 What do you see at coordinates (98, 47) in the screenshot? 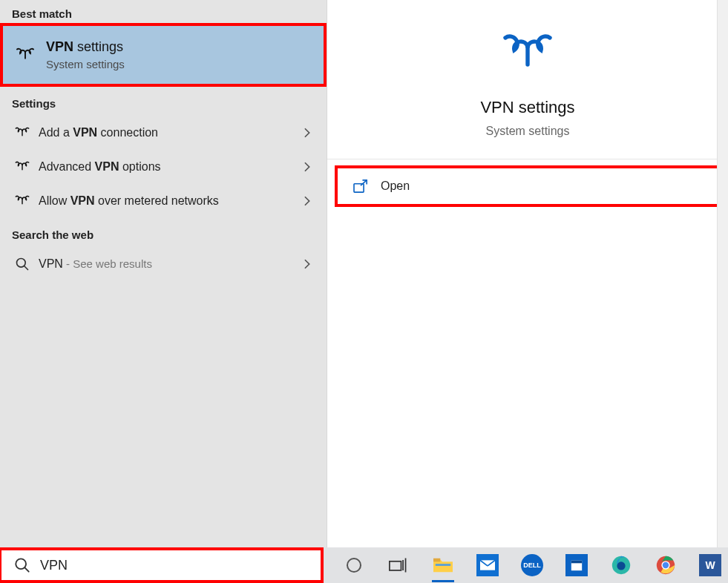
I see `title-rest: settings` at bounding box center [98, 47].